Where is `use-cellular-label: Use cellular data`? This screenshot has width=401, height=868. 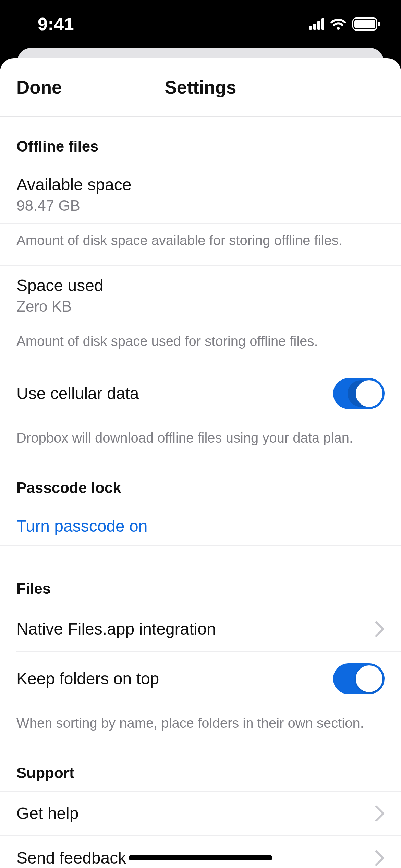 use-cellular-label: Use cellular data is located at coordinates (175, 394).